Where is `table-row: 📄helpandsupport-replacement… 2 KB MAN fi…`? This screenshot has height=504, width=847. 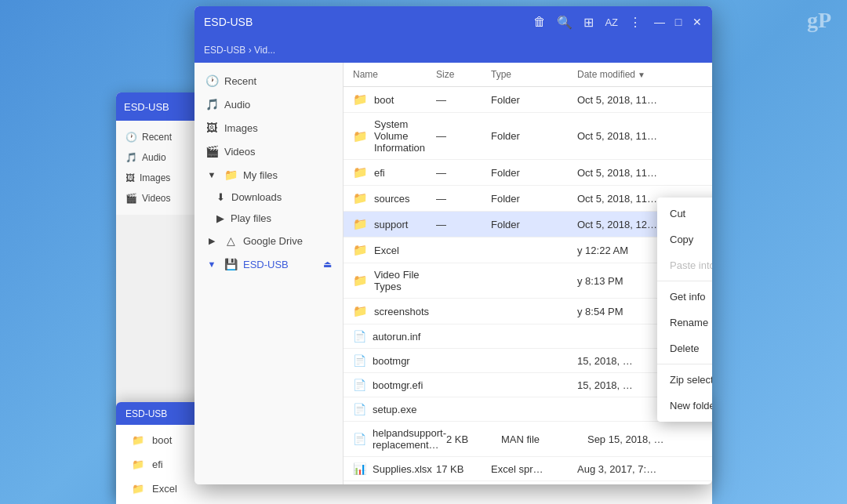
table-row: 📄helpandsupport-replacement… 2 KB MAN fi… is located at coordinates (528, 439).